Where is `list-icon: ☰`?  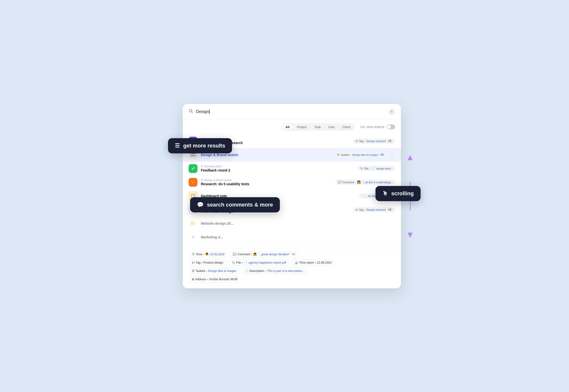 list-icon: ☰ is located at coordinates (177, 146).